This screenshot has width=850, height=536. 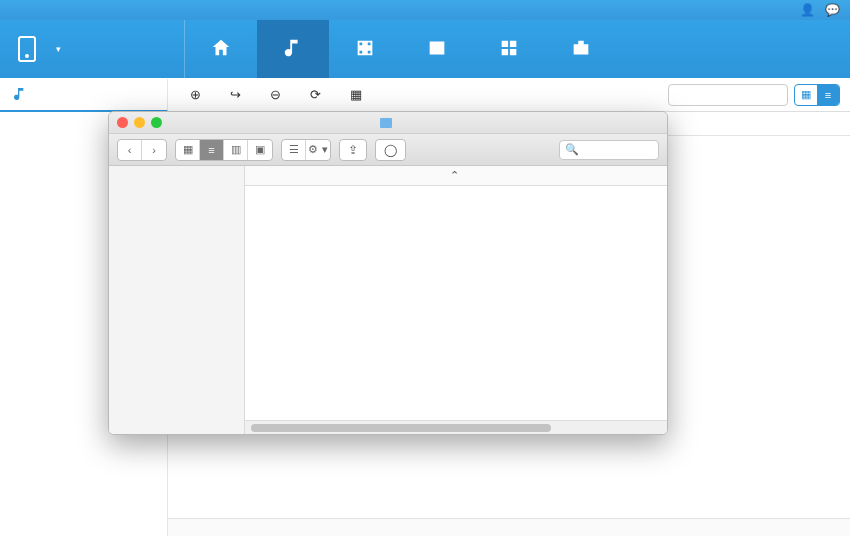 What do you see at coordinates (728, 95) in the screenshot?
I see `search-input` at bounding box center [728, 95].